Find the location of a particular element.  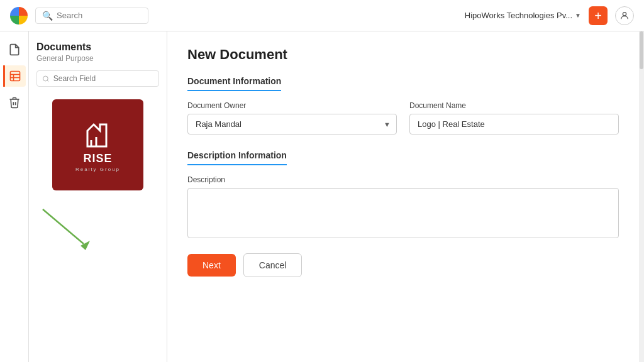

page-title: New Document is located at coordinates (403, 55).